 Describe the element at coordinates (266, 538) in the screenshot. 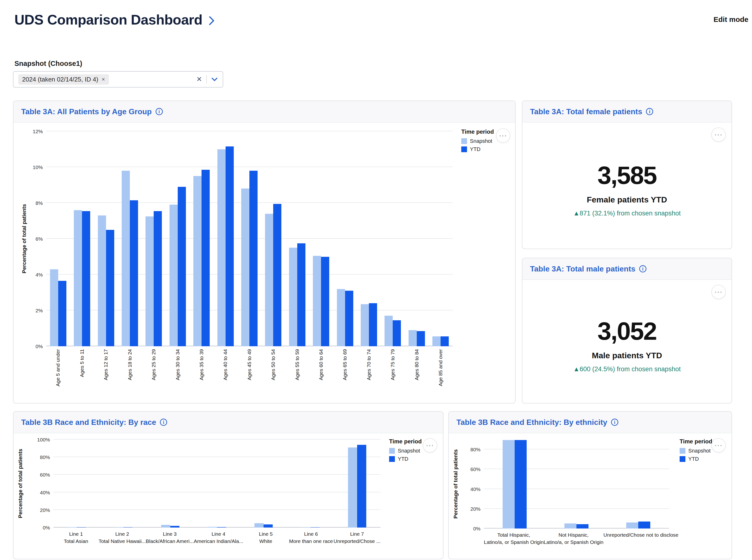

I see `x-tick-label: Line 5White` at that location.